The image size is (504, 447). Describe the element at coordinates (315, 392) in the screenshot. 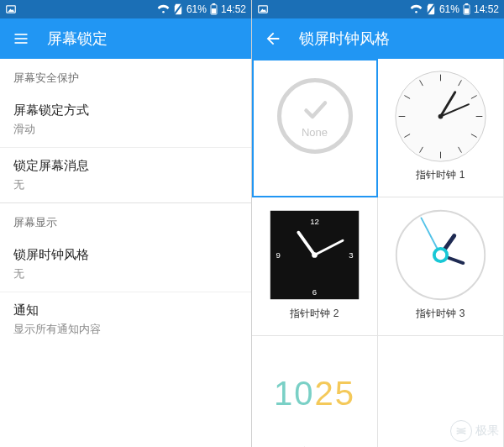

I see `style-option-digital-1: 10 25 数字时钟 1` at that location.